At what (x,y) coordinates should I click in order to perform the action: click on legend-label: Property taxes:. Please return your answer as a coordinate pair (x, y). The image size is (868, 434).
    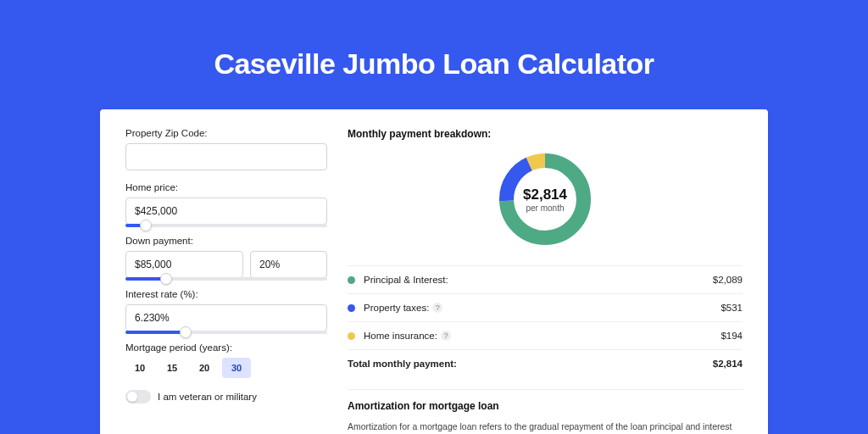
    Looking at the image, I should click on (397, 308).